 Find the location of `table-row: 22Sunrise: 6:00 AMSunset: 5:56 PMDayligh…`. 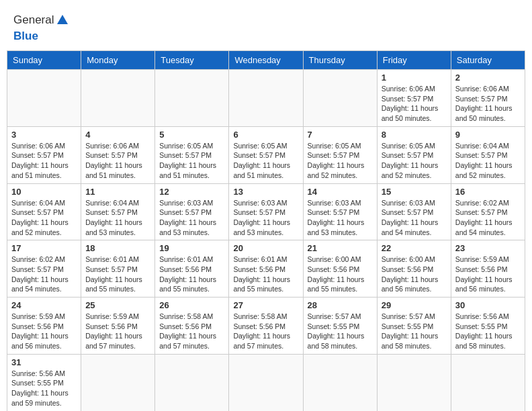

table-row: 22Sunrise: 6:00 AMSunset: 5:56 PMDayligh… is located at coordinates (414, 269).